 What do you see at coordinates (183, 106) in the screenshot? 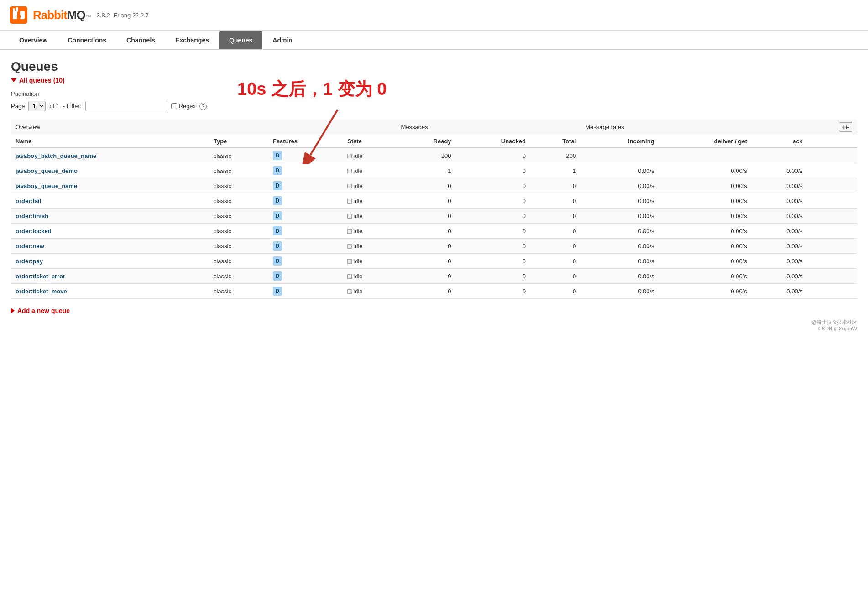
I see `regex-label: Regex` at bounding box center [183, 106].